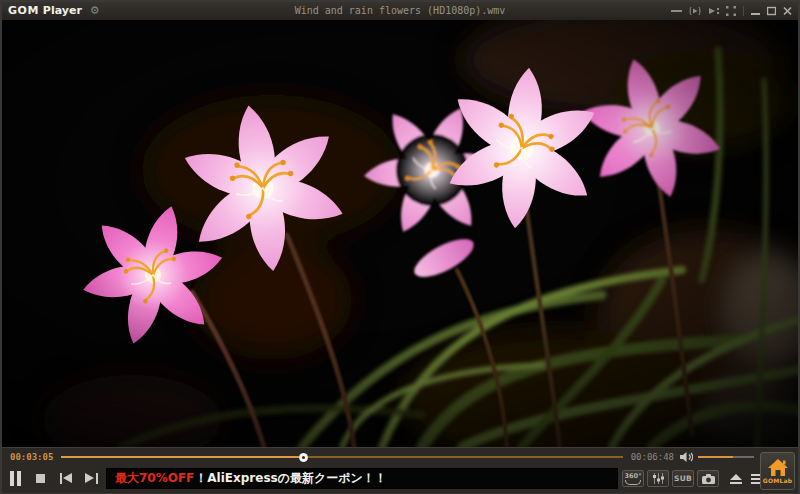 Image resolution: width=800 pixels, height=494 pixels. Describe the element at coordinates (695, 11) in the screenshot. I see `control-panel-icon` at that location.